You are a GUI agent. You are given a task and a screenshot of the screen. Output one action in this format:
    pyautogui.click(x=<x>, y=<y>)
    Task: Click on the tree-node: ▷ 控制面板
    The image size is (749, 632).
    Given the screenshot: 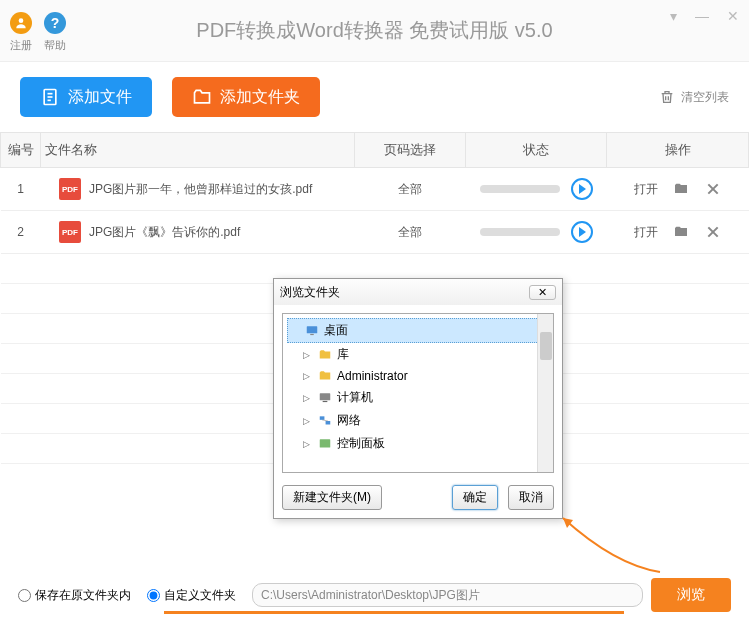 What is the action you would take?
    pyautogui.click(x=418, y=444)
    